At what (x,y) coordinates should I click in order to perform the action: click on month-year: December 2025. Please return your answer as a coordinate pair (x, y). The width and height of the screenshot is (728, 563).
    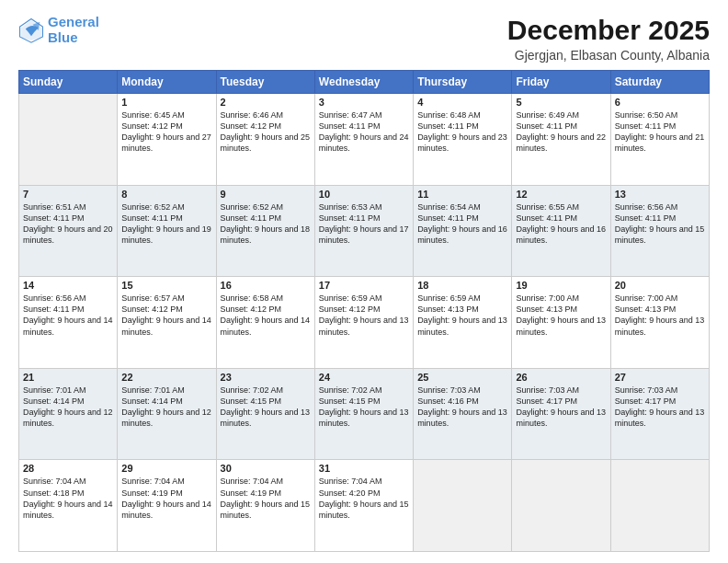
    Looking at the image, I should click on (609, 30).